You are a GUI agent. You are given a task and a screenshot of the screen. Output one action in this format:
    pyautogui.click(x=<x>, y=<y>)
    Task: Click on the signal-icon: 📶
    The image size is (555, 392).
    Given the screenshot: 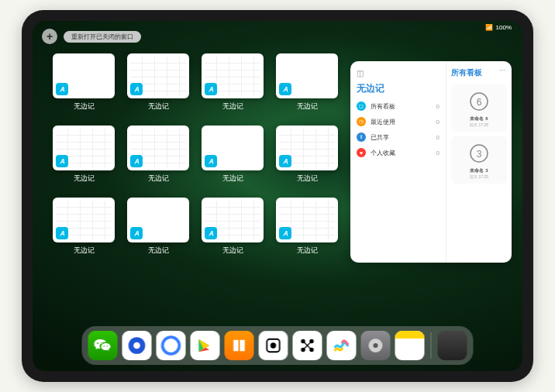 What is the action you would take?
    pyautogui.click(x=489, y=28)
    